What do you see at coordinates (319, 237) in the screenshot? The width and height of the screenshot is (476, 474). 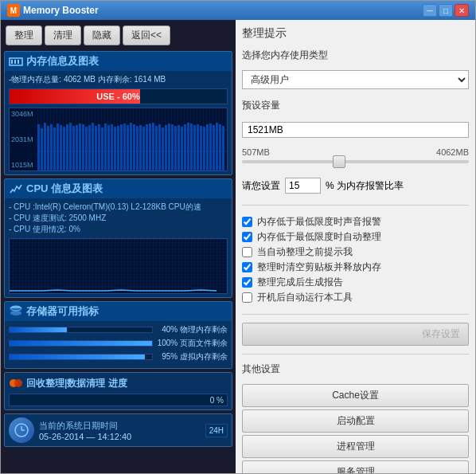 I see `checkbox-label-1: 内存低于最低限度时自动整理` at bounding box center [319, 237].